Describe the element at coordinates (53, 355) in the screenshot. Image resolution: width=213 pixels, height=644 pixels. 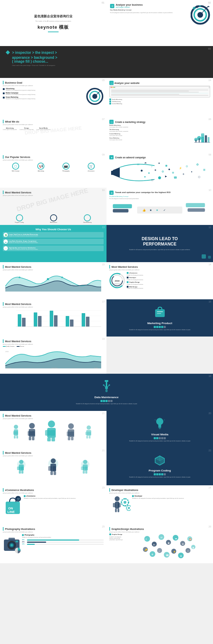
I see `slide-most-wanted-wave: 19 Most Wanted Services put your great o…` at that location.